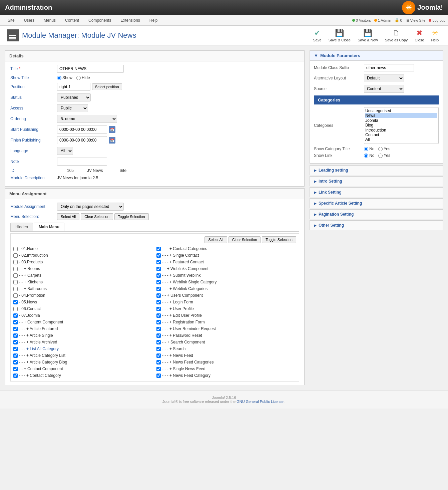 The image size is (448, 490). What do you see at coordinates (11, 20) in the screenshot?
I see `nav-item-site: Site` at bounding box center [11, 20].